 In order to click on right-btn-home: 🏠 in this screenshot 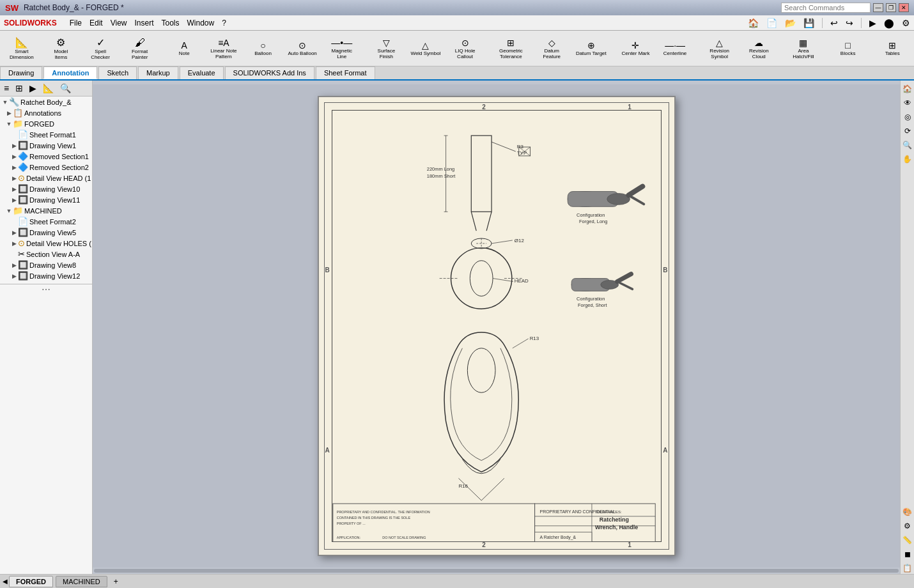, I will do `click(908, 89)`.